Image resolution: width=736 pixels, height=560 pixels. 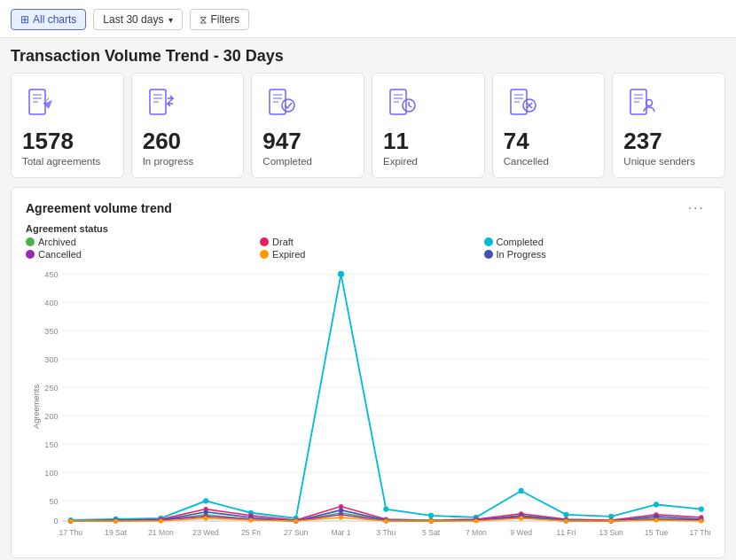 I want to click on page-title: Transaction Volume Trend - 30 Days, so click(x=368, y=55).